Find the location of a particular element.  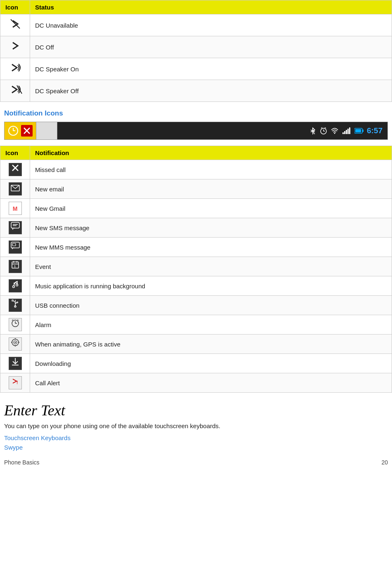

swype-link: Swype is located at coordinates (196, 447).